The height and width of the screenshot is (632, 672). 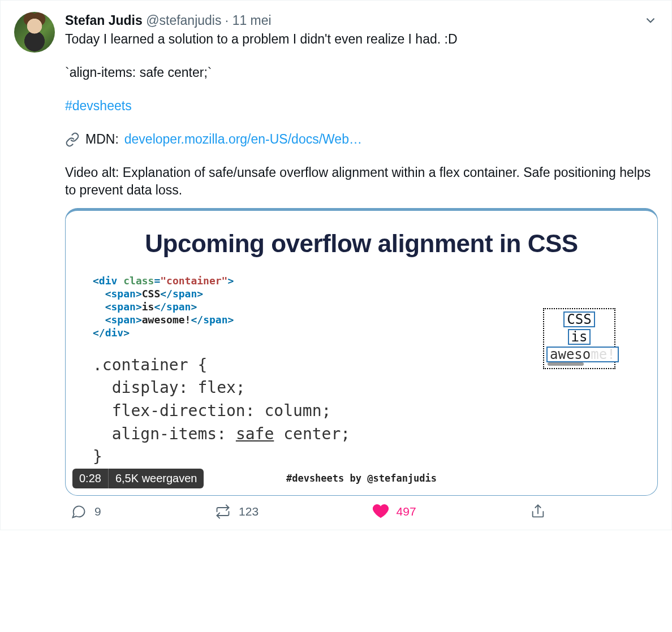 What do you see at coordinates (579, 337) in the screenshot?
I see `demo-item: is` at bounding box center [579, 337].